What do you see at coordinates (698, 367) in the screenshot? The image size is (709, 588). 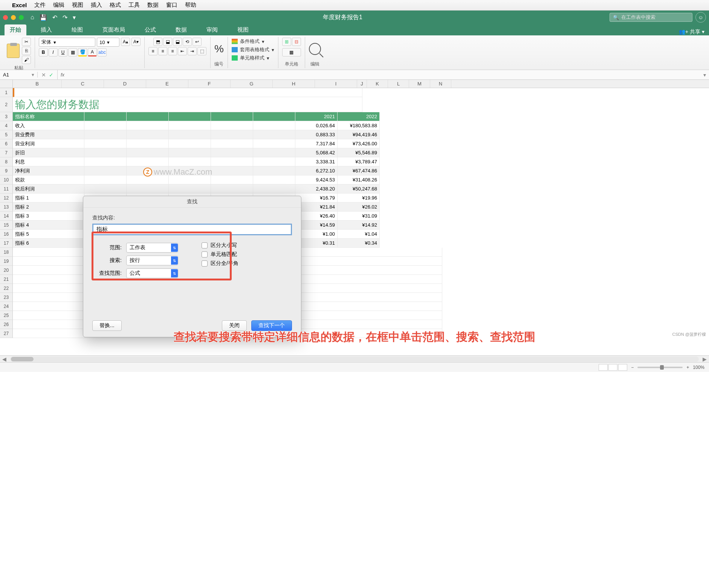 I see `zoom-level: 100%` at bounding box center [698, 367].